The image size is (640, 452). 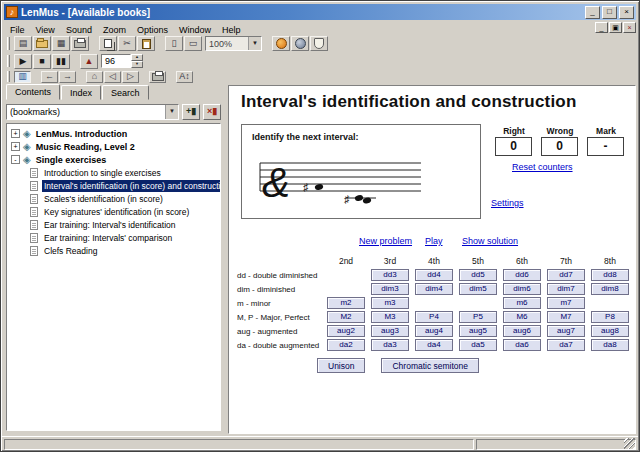 I want to click on menu-sound: Sound, so click(x=79, y=30).